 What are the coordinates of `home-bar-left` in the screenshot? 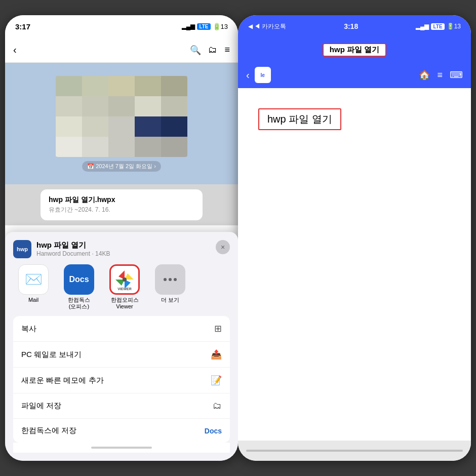 It's located at (122, 448).